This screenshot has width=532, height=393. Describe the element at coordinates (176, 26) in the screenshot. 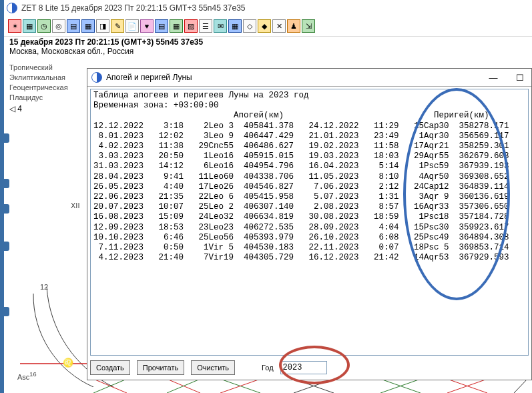

I see `toolbar-icon-12: ▦` at that location.